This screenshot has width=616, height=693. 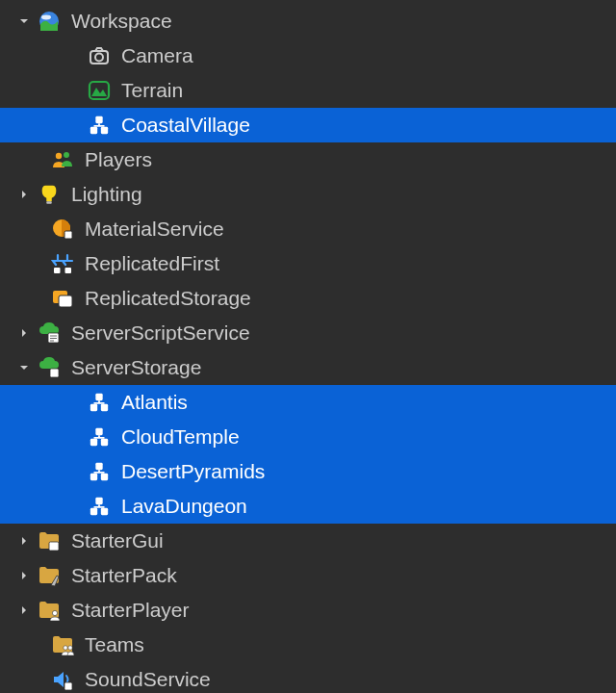 I want to click on workspace-icon, so click(x=49, y=21).